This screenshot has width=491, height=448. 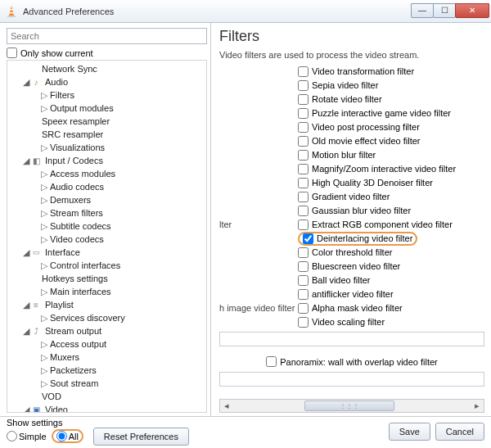 I want to click on tree-item-access-output: ▷Access output, so click(x=106, y=344).